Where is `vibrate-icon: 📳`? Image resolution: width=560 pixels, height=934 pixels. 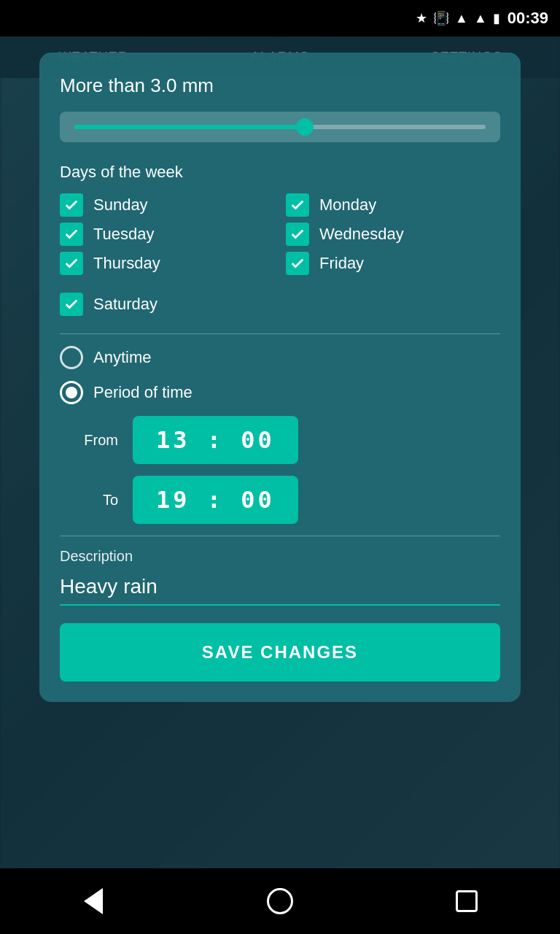 vibrate-icon: 📳 is located at coordinates (441, 18).